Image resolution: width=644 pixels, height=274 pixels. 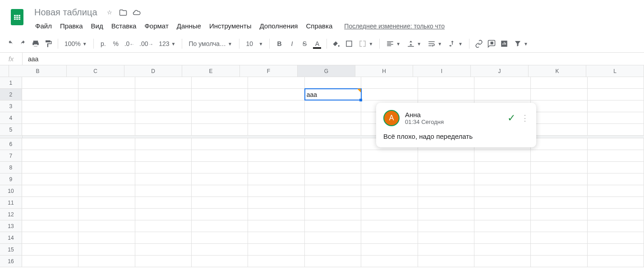 What do you see at coordinates (11, 215) in the screenshot?
I see `row-header: 12` at bounding box center [11, 215].